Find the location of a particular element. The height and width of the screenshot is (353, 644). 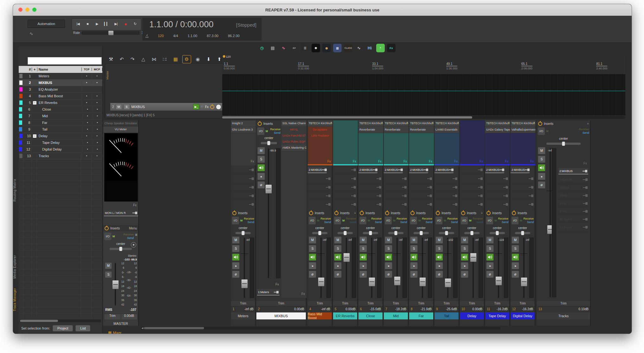

arrange-view is located at coordinates (424, 95).